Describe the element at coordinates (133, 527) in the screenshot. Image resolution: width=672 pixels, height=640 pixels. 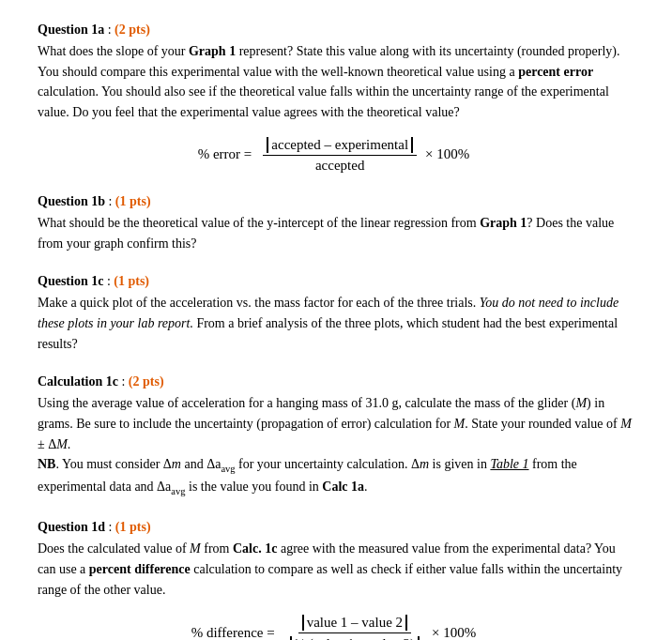
I see `question-1d-pts: (1 pts)` at that location.